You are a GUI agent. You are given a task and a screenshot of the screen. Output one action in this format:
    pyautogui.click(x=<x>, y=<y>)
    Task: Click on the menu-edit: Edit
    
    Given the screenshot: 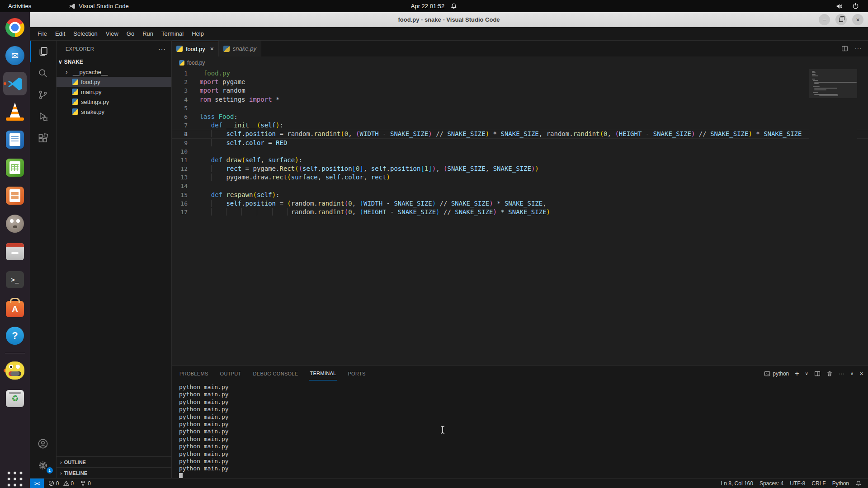 What is the action you would take?
    pyautogui.click(x=60, y=33)
    